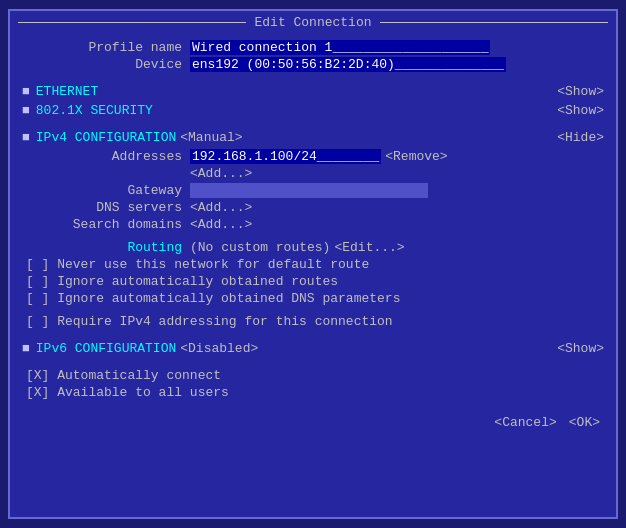 This screenshot has width=626, height=528. What do you see at coordinates (525, 422) in the screenshot?
I see `cancel-button: <Cancel>` at bounding box center [525, 422].